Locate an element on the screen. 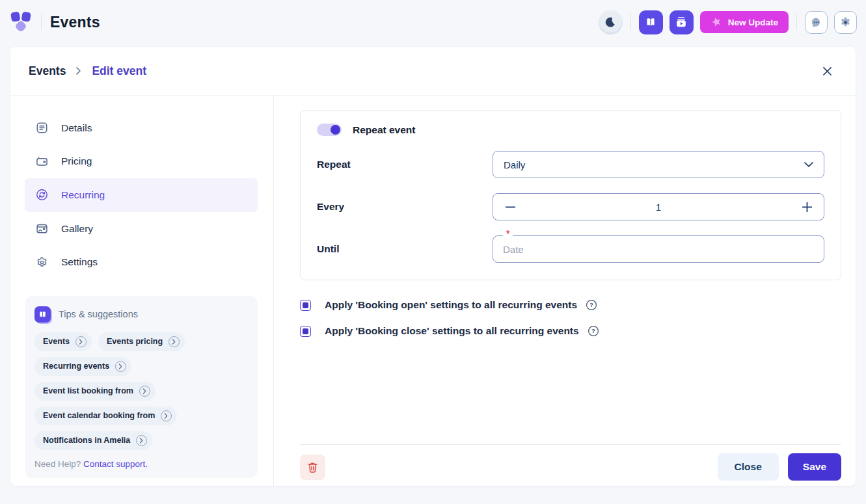 The height and width of the screenshot is (504, 866). documentation-button is located at coordinates (651, 22).